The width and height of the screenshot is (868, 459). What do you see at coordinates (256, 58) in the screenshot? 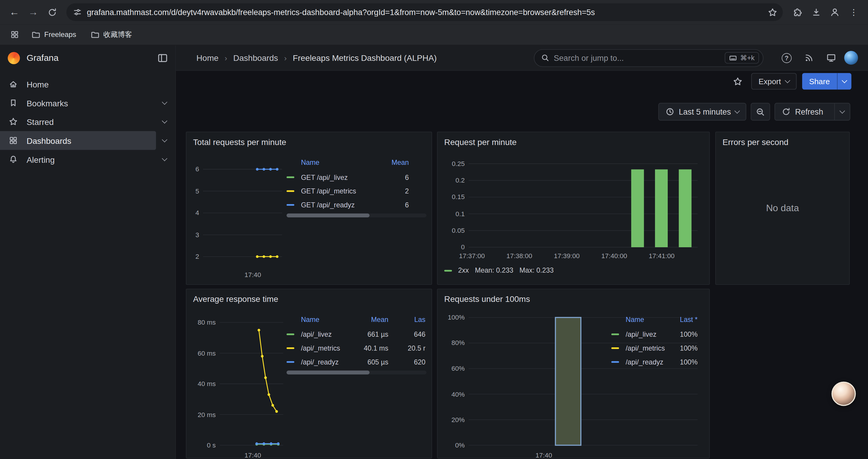
I see `breadcrumb-dashboards: Dashboards` at bounding box center [256, 58].